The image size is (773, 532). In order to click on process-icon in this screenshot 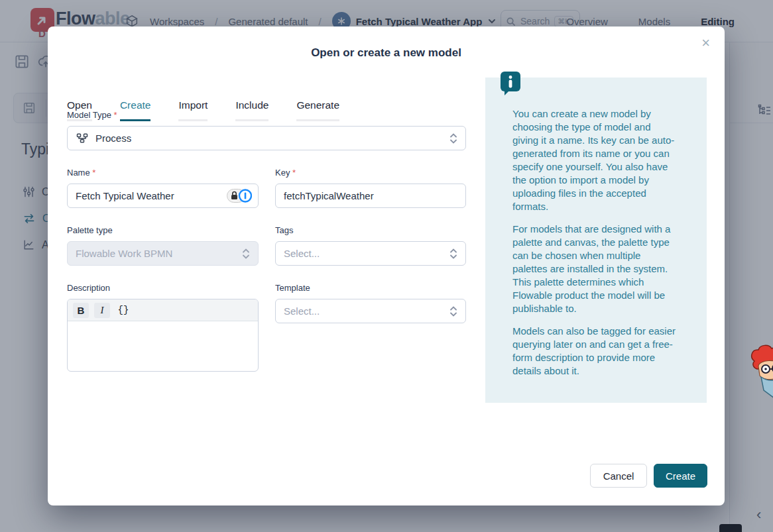, I will do `click(82, 138)`.